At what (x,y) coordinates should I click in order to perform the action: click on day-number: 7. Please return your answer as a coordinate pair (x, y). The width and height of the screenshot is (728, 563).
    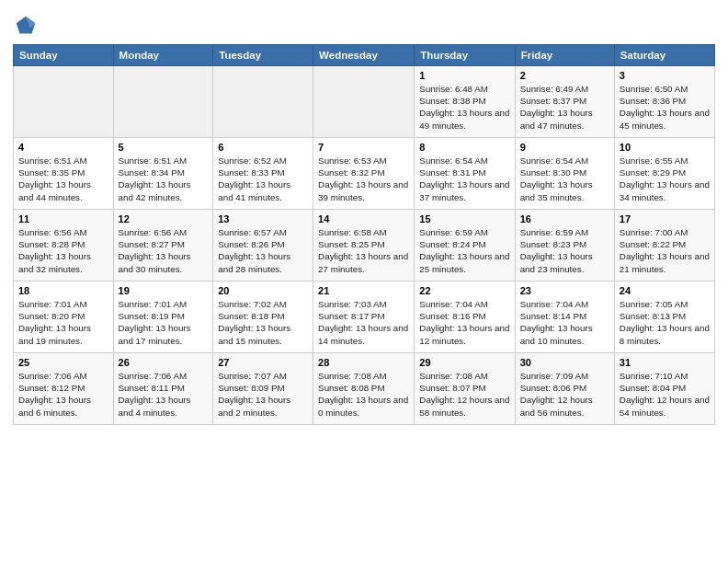
    Looking at the image, I should click on (364, 147).